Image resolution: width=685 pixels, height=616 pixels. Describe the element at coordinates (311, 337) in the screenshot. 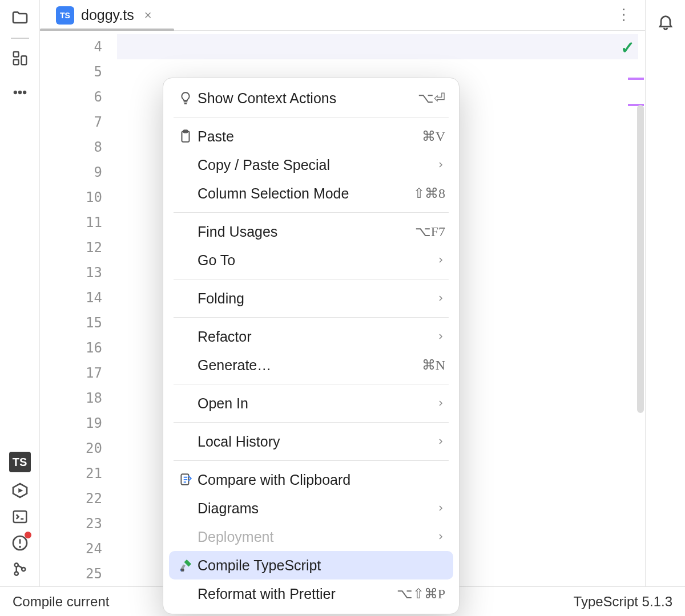

I see `ctx-refactor: Refactor` at that location.